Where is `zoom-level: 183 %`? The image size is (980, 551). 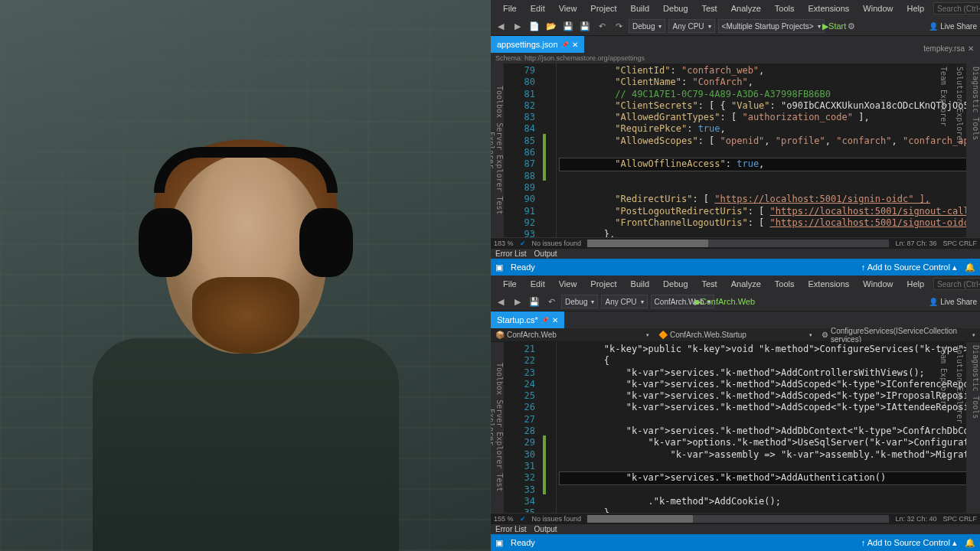
zoom-level: 183 % is located at coordinates (504, 243).